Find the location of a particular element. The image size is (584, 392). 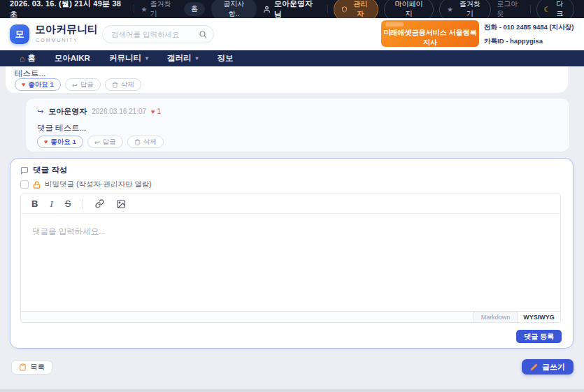

write-post-button: 글쓰기 is located at coordinates (548, 367).